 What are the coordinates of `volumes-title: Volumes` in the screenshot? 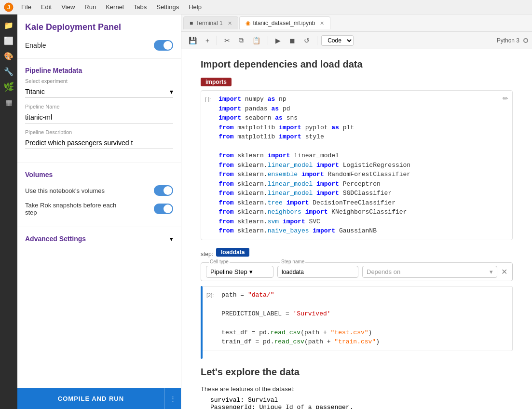 It's located at (99, 175).